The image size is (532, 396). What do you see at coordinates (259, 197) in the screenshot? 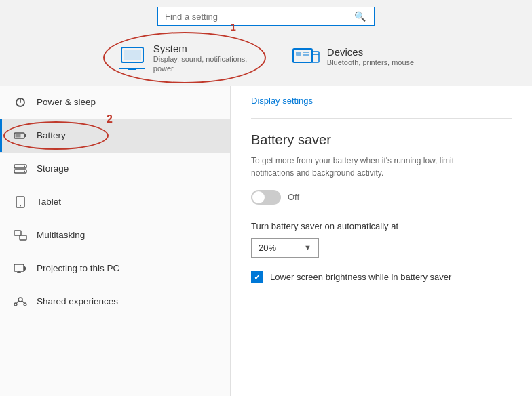
I see `toggle-knob` at bounding box center [259, 197].